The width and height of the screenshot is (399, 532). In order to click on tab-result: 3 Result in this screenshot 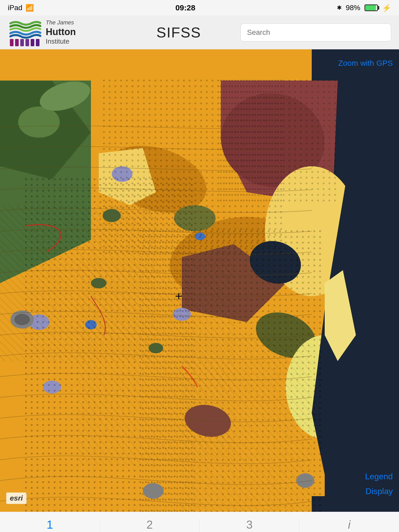, I will do `click(249, 522)`.